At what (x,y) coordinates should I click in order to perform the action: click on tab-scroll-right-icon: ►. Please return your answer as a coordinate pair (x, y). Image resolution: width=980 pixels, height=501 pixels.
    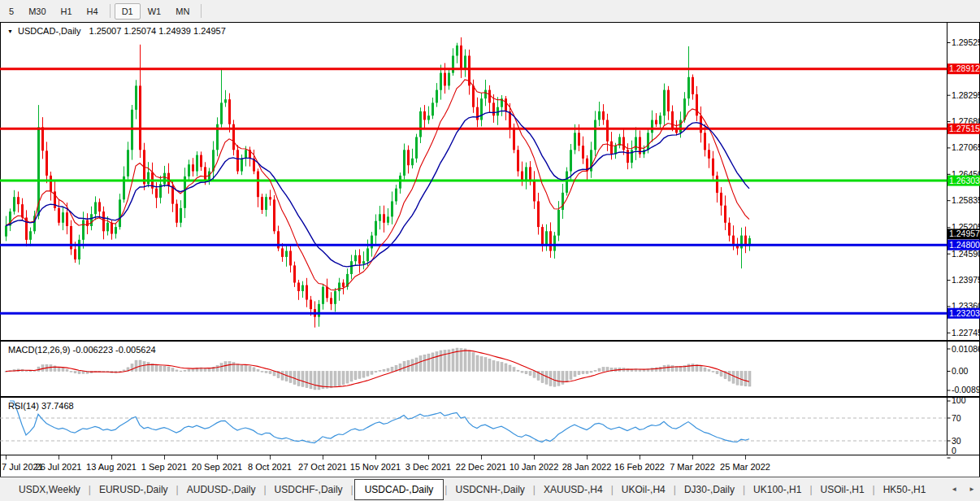
    Looking at the image, I should click on (972, 490).